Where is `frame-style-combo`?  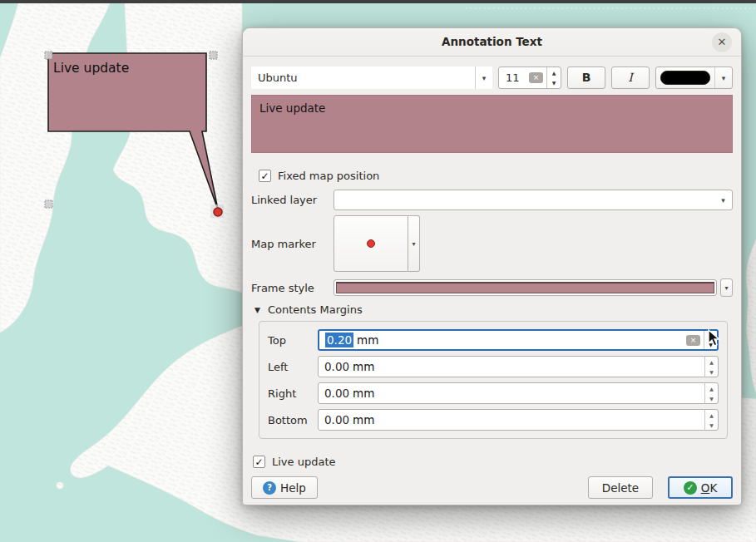
frame-style-combo is located at coordinates (526, 288).